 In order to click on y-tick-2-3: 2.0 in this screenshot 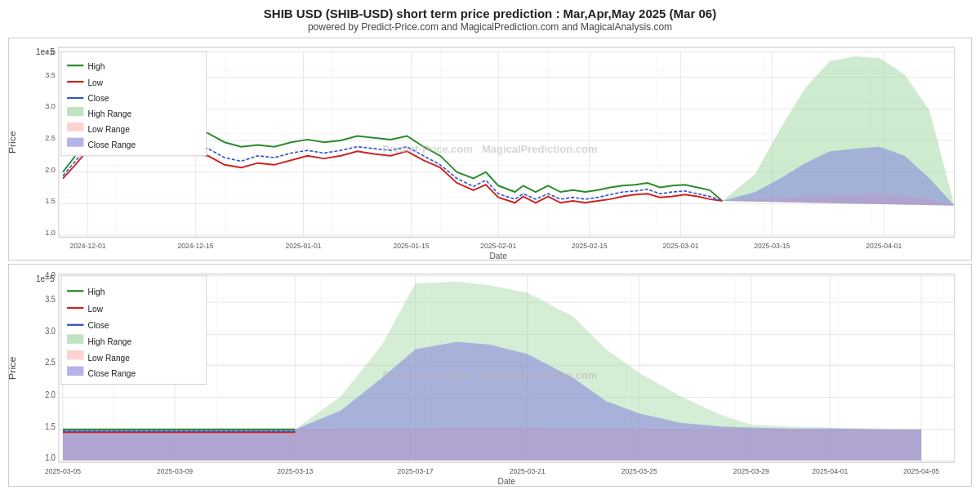, I will do `click(51, 394)`.